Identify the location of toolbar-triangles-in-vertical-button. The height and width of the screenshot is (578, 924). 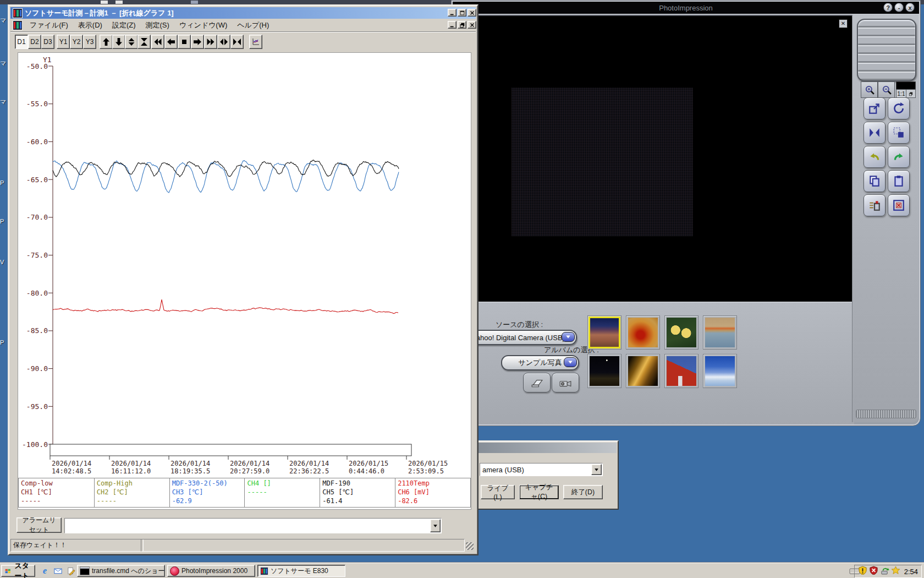
(144, 42).